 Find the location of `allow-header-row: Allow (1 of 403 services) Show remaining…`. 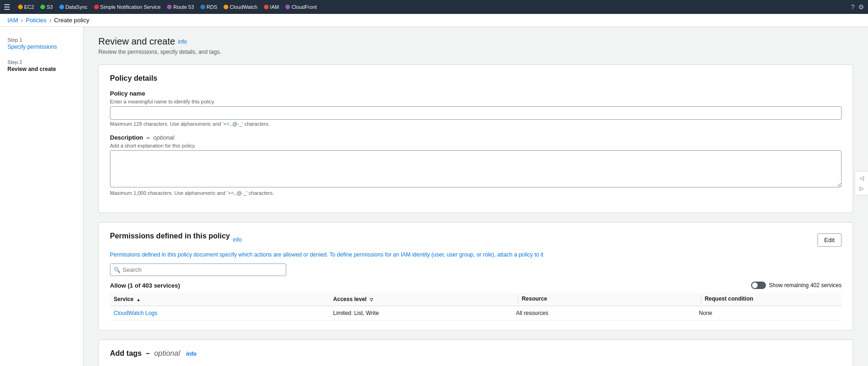

allow-header-row: Allow (1 of 403 services) Show remaining… is located at coordinates (476, 285).